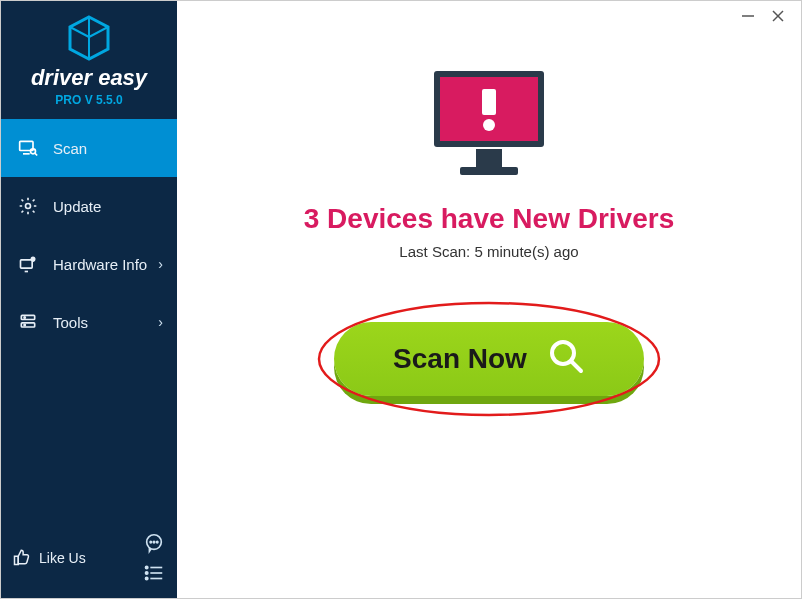  Describe the element at coordinates (154, 573) in the screenshot. I see `menu-lines-icon` at that location.